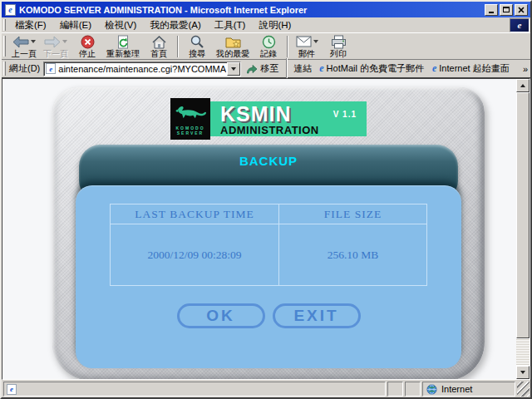 The height and width of the screenshot is (399, 532). What do you see at coordinates (142, 69) in the screenshot?
I see `address-input` at bounding box center [142, 69].